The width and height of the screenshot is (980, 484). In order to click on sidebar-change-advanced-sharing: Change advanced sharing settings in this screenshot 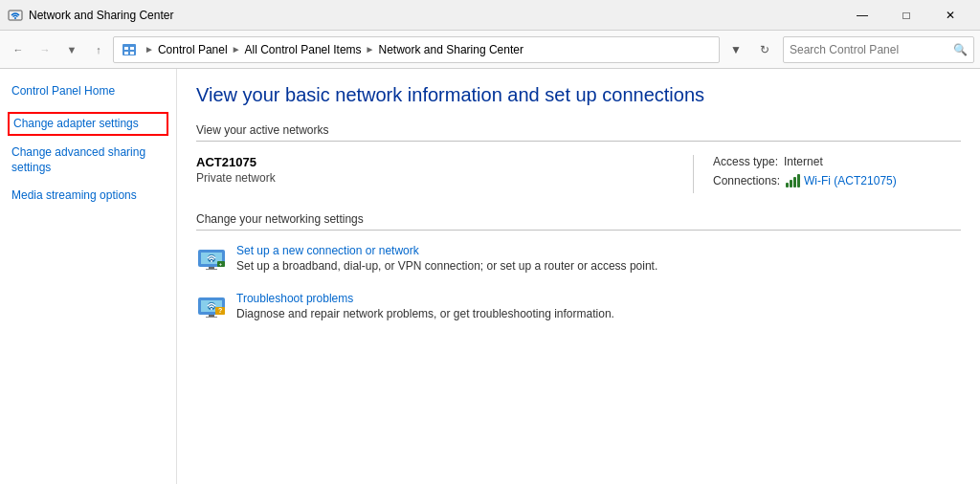, I will do `click(88, 161)`.